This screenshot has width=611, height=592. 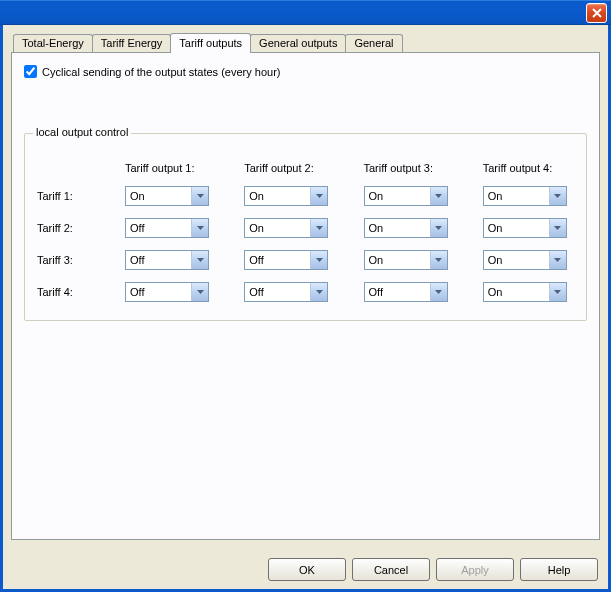 What do you see at coordinates (560, 570) in the screenshot?
I see `button-label: Help` at bounding box center [560, 570].